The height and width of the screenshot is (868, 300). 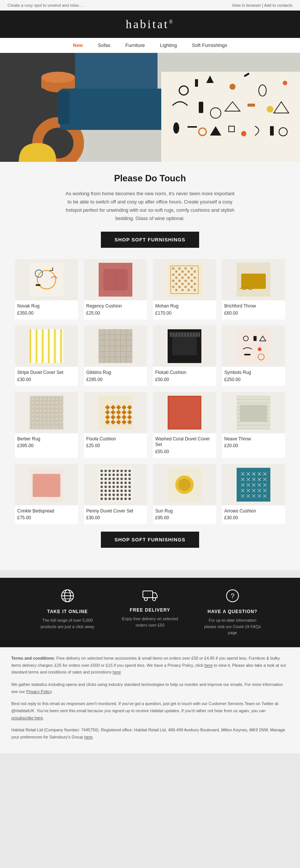 I want to click on terms-here-link-2: here, so click(x=117, y=672).